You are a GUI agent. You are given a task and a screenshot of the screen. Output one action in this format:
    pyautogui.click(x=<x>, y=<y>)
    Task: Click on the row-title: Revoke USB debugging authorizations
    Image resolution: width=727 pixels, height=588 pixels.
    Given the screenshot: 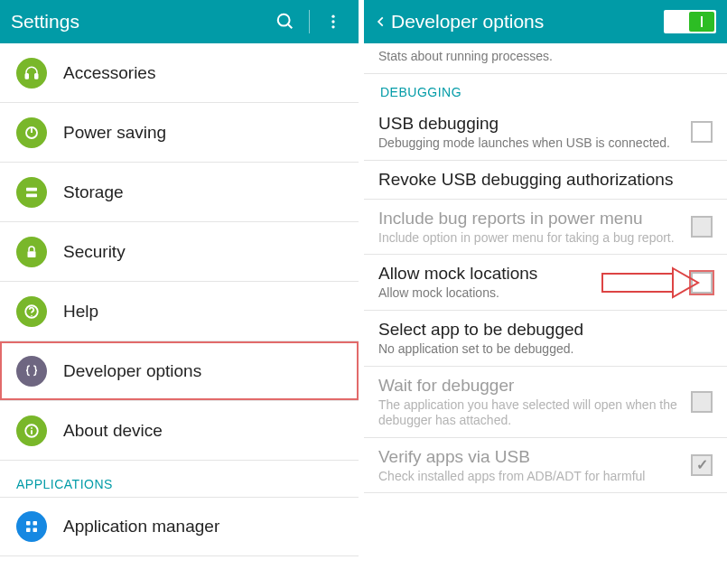 What is the action you would take?
    pyautogui.click(x=545, y=180)
    